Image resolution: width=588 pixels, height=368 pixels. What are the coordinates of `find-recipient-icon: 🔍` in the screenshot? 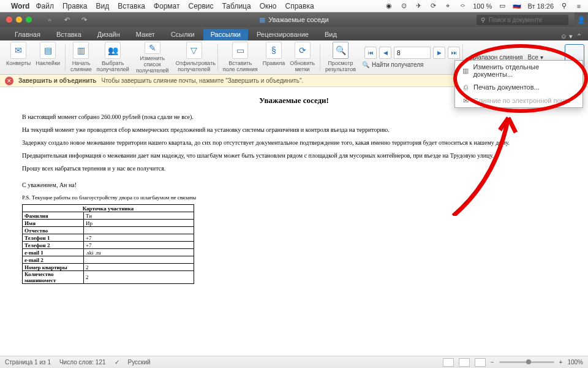 It's located at (366, 65).